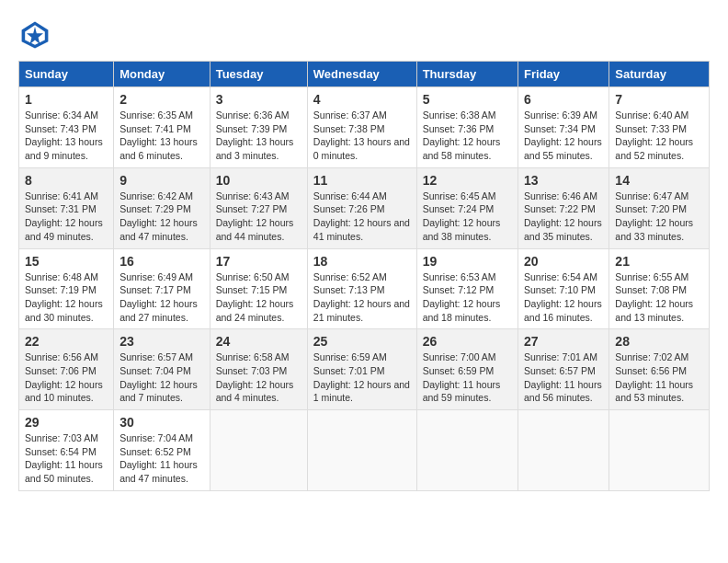 This screenshot has height=563, width=728. I want to click on calendar-cell: 15 Sunrise: 6:48 AMSunset: 7:19 PMDaylig…, so click(66, 289).